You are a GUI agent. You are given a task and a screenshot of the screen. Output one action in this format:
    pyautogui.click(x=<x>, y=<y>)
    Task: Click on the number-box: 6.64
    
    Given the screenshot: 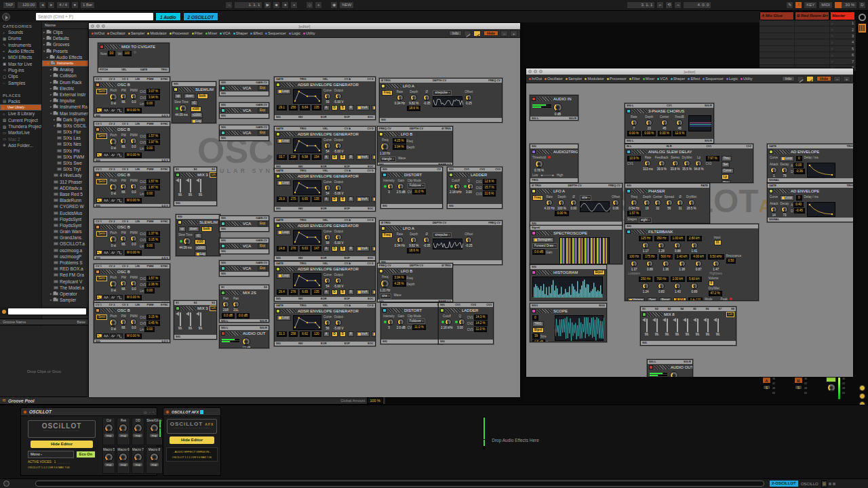 What is the action you would take?
    pyautogui.click(x=305, y=108)
    